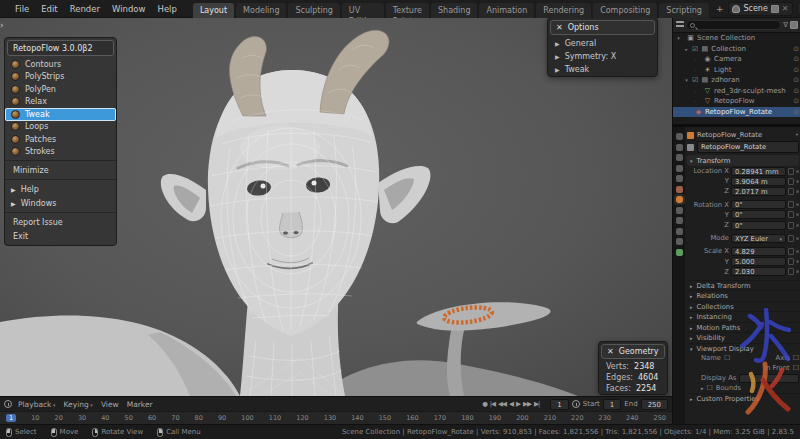  What do you see at coordinates (536, 404) in the screenshot?
I see `playback-button: ▶|` at bounding box center [536, 404].